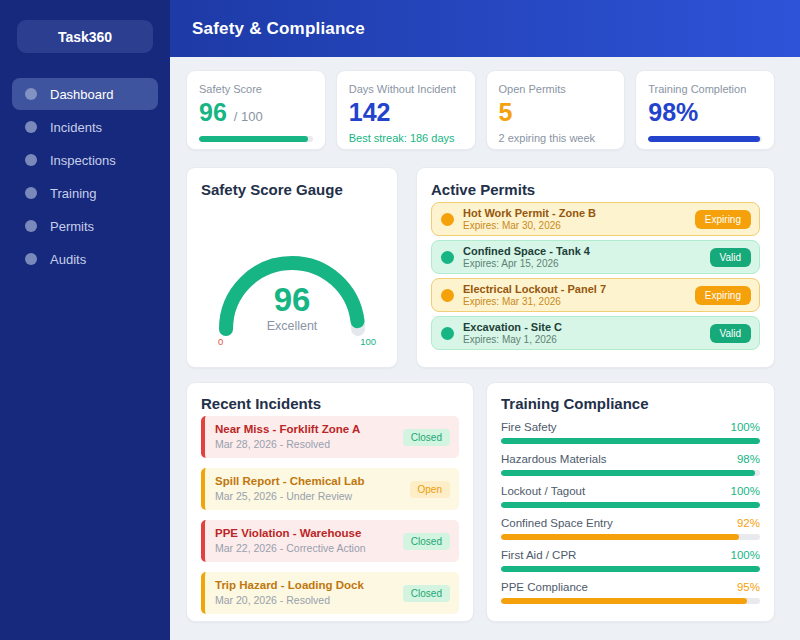 The width and height of the screenshot is (800, 640). What do you see at coordinates (68, 260) in the screenshot?
I see `sidebar-item-label: Audits` at bounding box center [68, 260].